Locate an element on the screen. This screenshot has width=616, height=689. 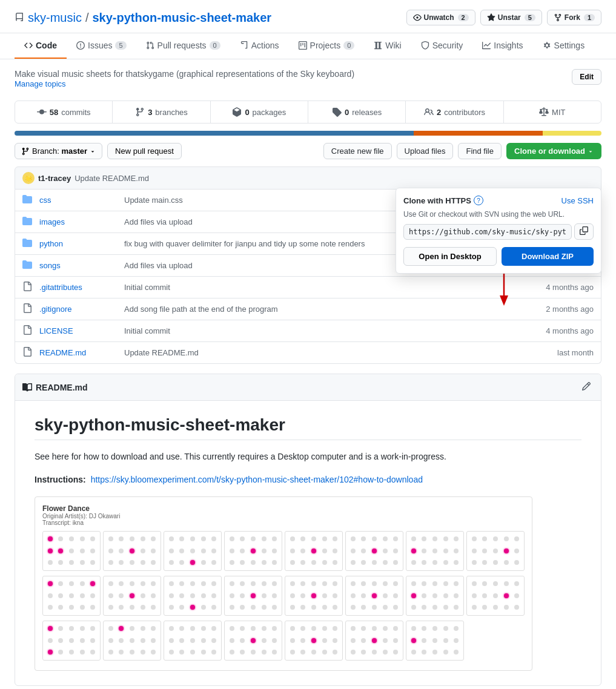
file-time-gitattributes: 4 months ago is located at coordinates (560, 287).